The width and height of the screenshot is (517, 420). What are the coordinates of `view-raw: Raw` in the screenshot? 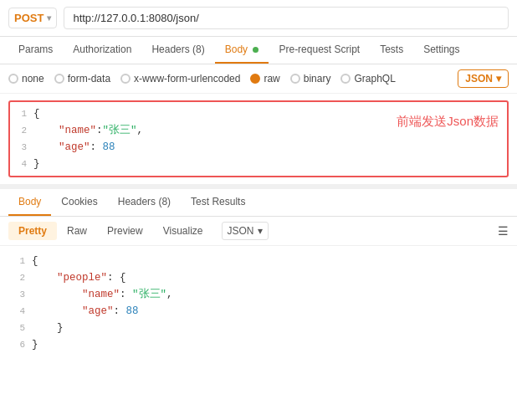 It's located at (77, 231).